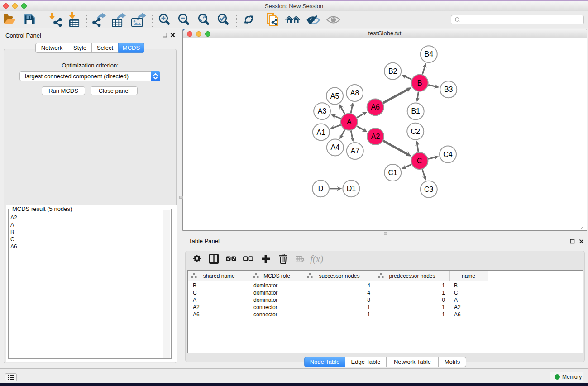 The width and height of the screenshot is (588, 386). What do you see at coordinates (351, 188) in the screenshot?
I see `svg-text: D1` at bounding box center [351, 188].